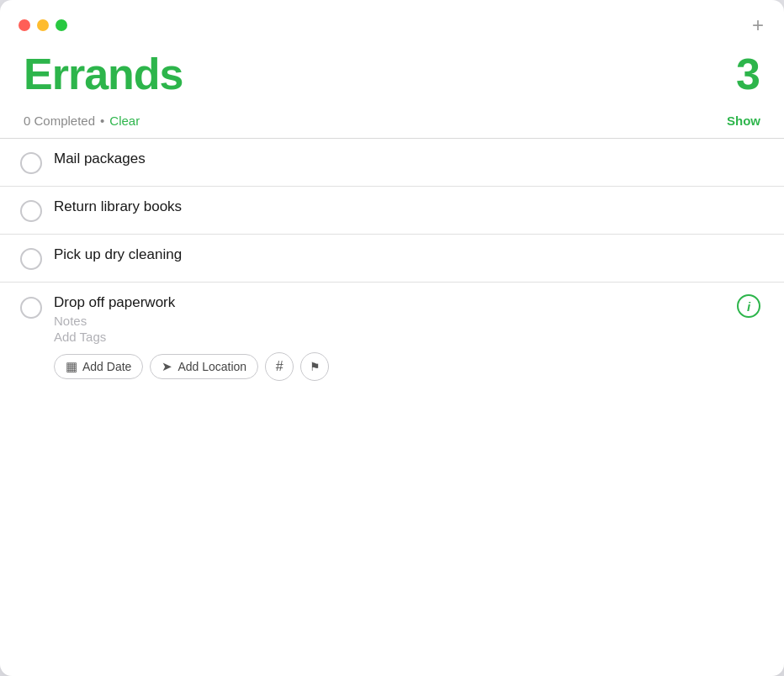 Image resolution: width=784 pixels, height=676 pixels. Describe the element at coordinates (99, 158) in the screenshot. I see `task-title: Mail packages` at that location.